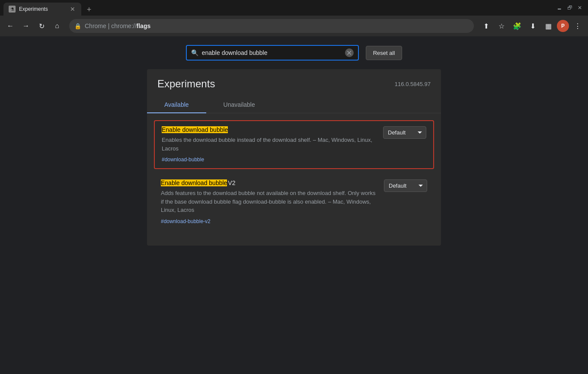  Describe the element at coordinates (269, 201) in the screenshot. I see `flag-2-description: Adds features to the download bubble not…` at that location.